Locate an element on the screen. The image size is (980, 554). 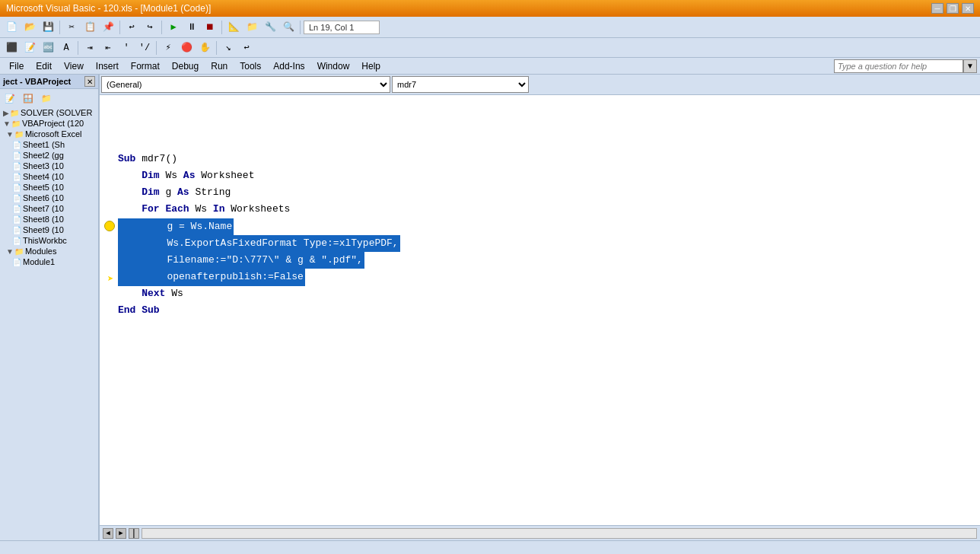
position-status: Ln 19, Col 1 is located at coordinates (342, 27).